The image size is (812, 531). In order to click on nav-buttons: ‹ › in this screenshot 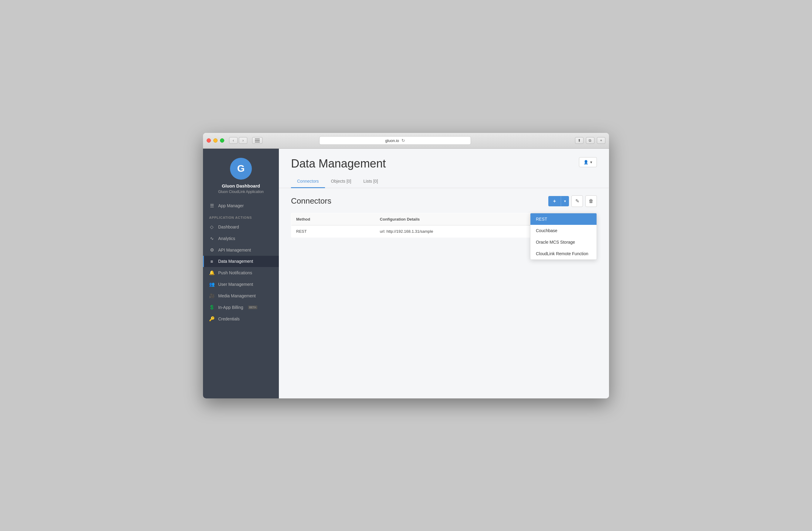, I will do `click(238, 141)`.